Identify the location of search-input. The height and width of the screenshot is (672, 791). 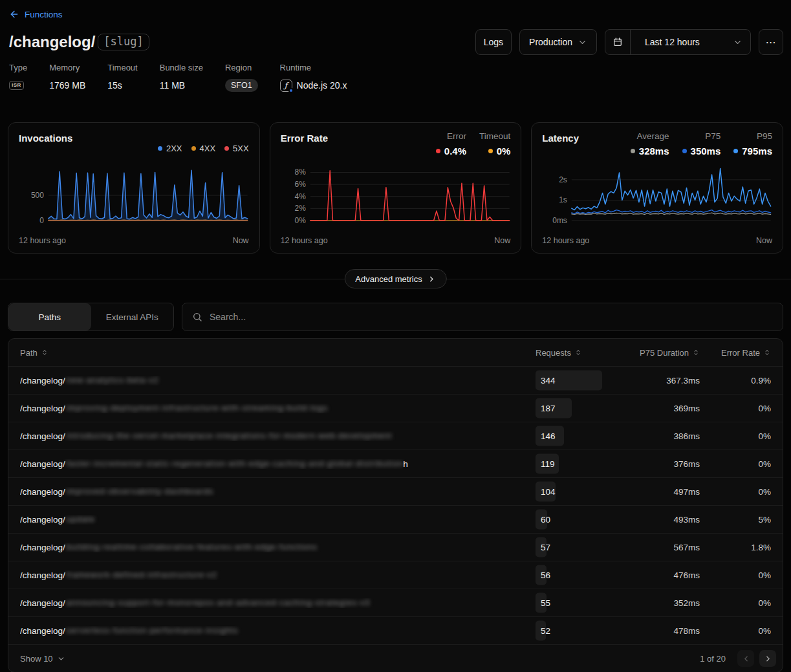
(492, 317).